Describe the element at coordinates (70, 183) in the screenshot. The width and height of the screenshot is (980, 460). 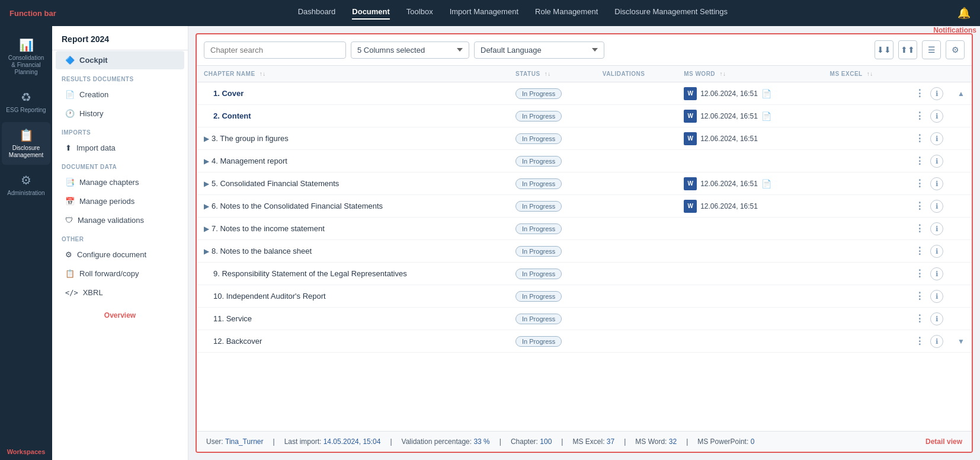
I see `chapters-icon: 📑` at that location.